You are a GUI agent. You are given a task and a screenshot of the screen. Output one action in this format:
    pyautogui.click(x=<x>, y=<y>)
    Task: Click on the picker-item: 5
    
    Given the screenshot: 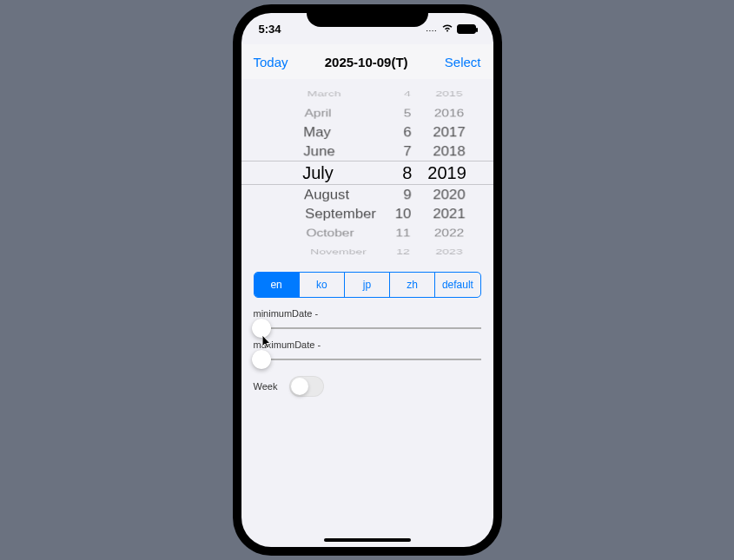 What is the action you would take?
    pyautogui.click(x=408, y=113)
    